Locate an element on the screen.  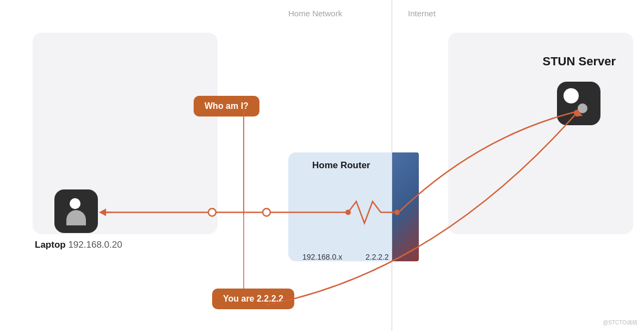
internet-label: Internet is located at coordinates (422, 13).